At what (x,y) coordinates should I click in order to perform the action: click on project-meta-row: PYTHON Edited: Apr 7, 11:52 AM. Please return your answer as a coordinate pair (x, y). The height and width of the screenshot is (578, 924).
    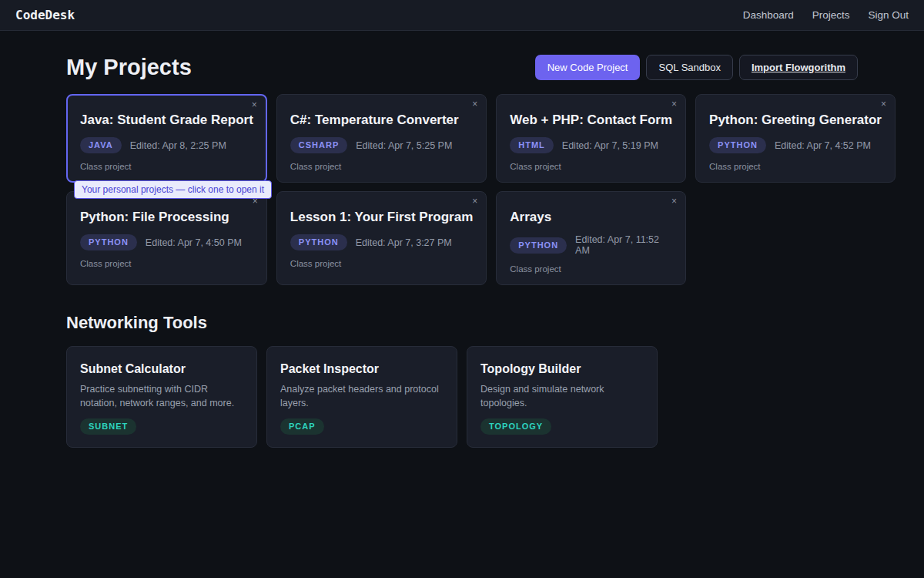
    Looking at the image, I should click on (591, 245).